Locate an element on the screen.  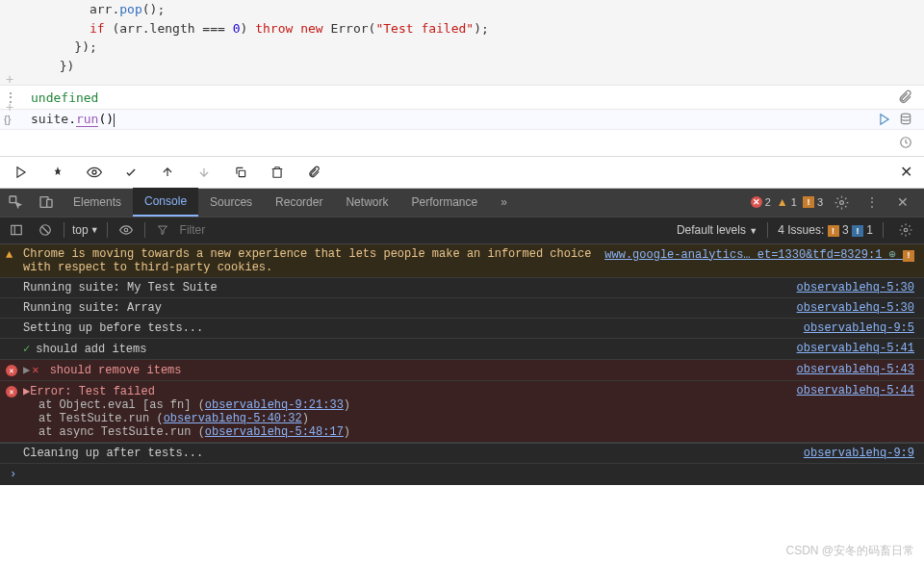
issues-summary: 4 Issues: ! 3 ! 1 is located at coordinates (826, 230).